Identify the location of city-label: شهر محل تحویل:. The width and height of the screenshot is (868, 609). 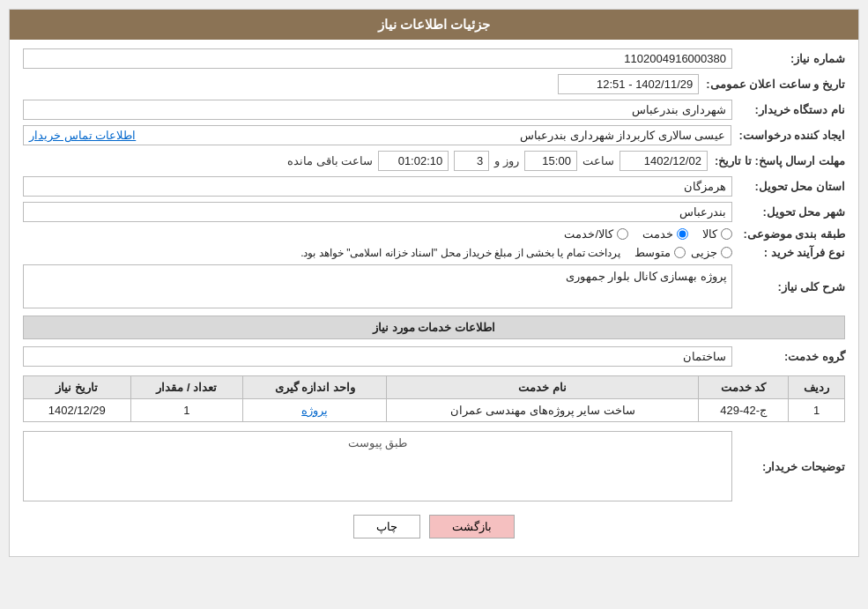
(792, 212).